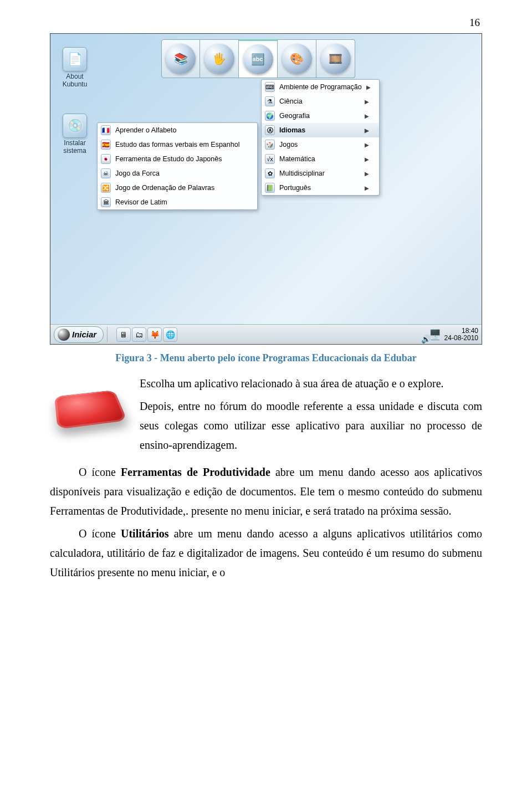  What do you see at coordinates (75, 126) in the screenshot?
I see `disc-icon: 💿` at bounding box center [75, 126].